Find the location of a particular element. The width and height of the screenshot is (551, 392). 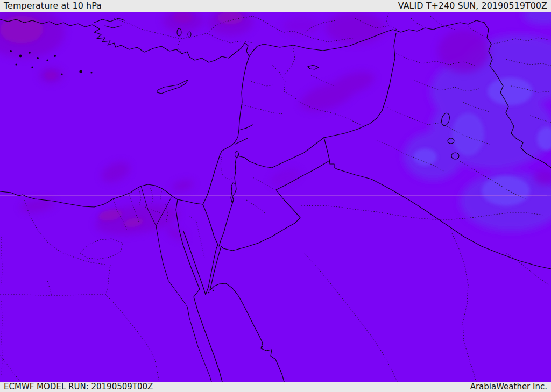

cyprus-island is located at coordinates (173, 87).